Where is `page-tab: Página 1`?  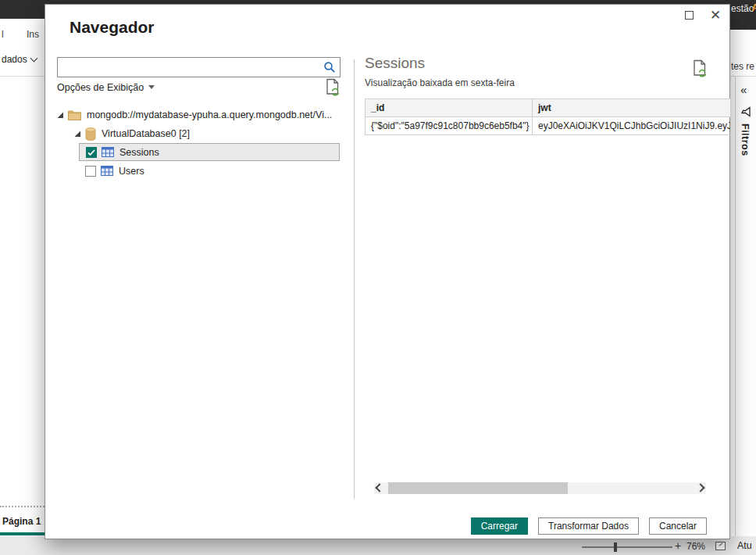 page-tab: Página 1 is located at coordinates (22, 521).